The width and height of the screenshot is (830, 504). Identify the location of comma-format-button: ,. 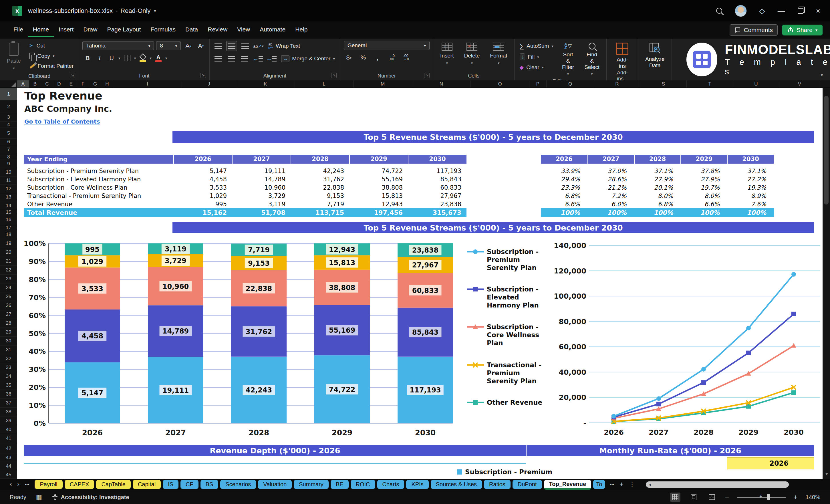
(377, 57).